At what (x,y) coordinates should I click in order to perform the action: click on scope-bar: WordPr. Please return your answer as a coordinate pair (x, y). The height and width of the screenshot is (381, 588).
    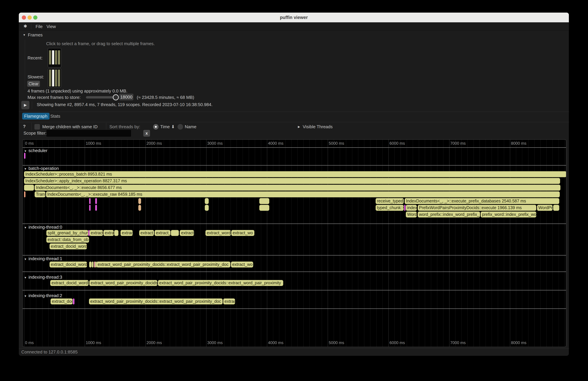
    Looking at the image, I should click on (545, 208).